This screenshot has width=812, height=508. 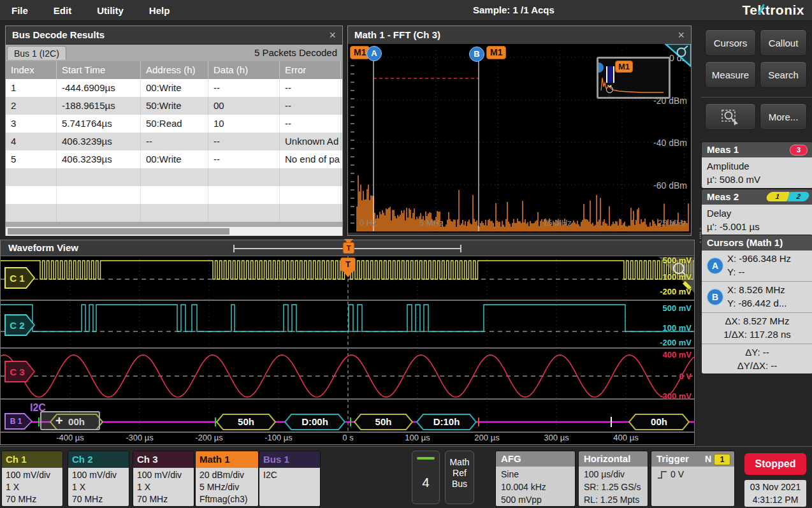 What do you see at coordinates (174, 106) in the screenshot?
I see `table-row: 2-188.9615µs50:Write00--` at bounding box center [174, 106].